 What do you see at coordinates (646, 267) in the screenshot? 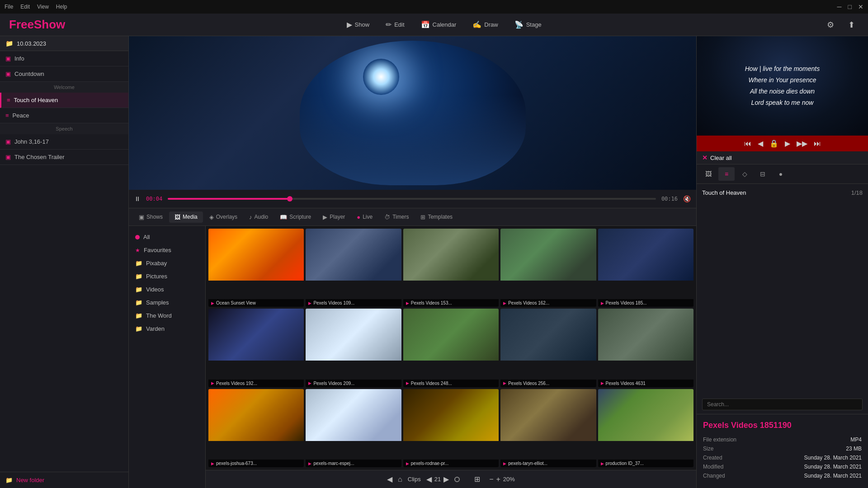
I see `media-item-5: ▶ Pexels Videos 185...` at bounding box center [646, 267].